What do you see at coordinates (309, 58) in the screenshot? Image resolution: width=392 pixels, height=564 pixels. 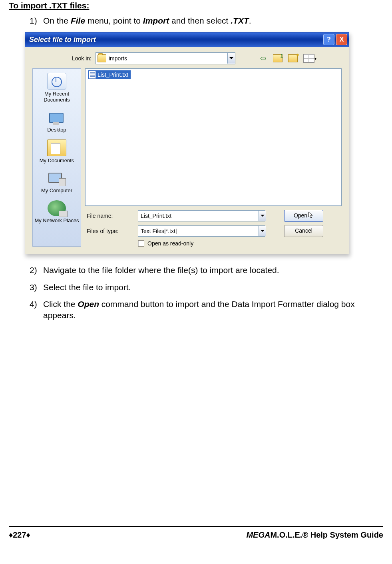 I see `views-icon` at bounding box center [309, 58].